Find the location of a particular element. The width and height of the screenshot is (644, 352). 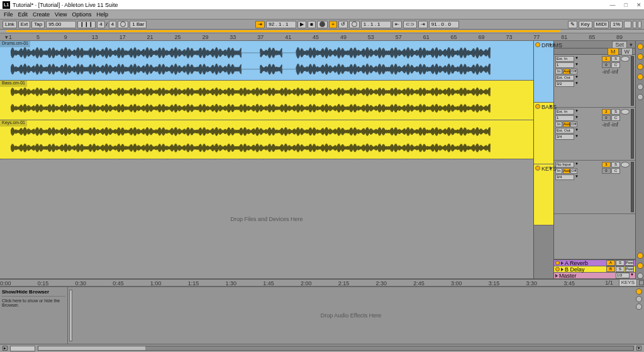

mixer-toggle is located at coordinates (640, 77).